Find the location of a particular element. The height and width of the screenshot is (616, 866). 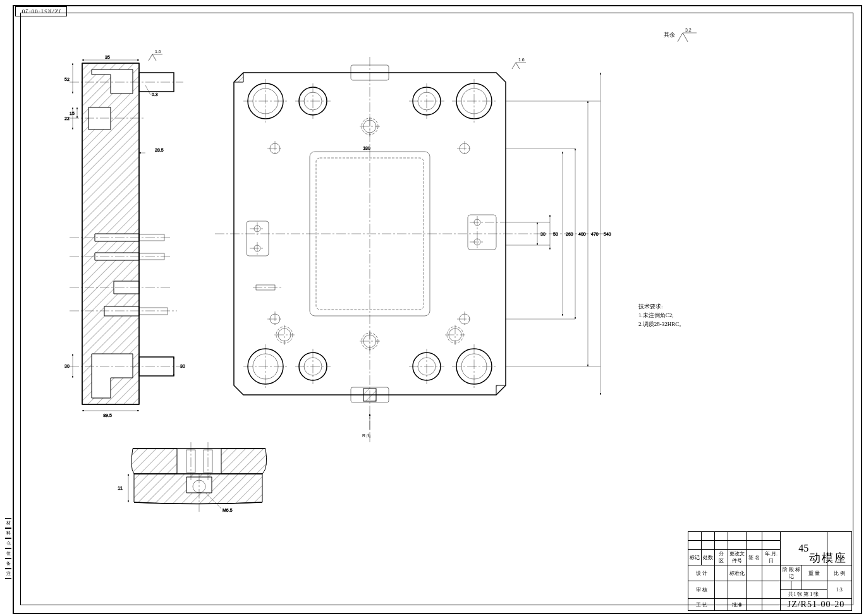

part-number-corner: JZ/R51-00-20 is located at coordinates (41, 11).